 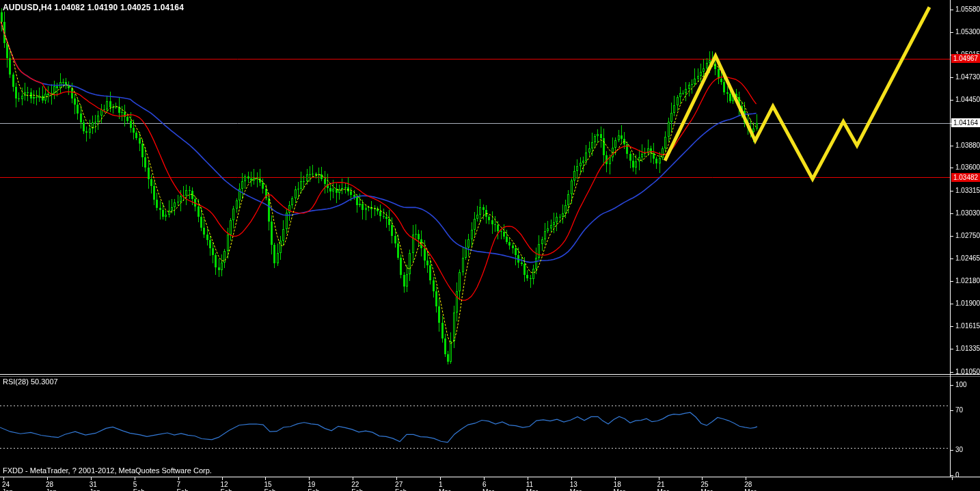 I want to click on price-tick-label: 1.02180, so click(x=968, y=280).